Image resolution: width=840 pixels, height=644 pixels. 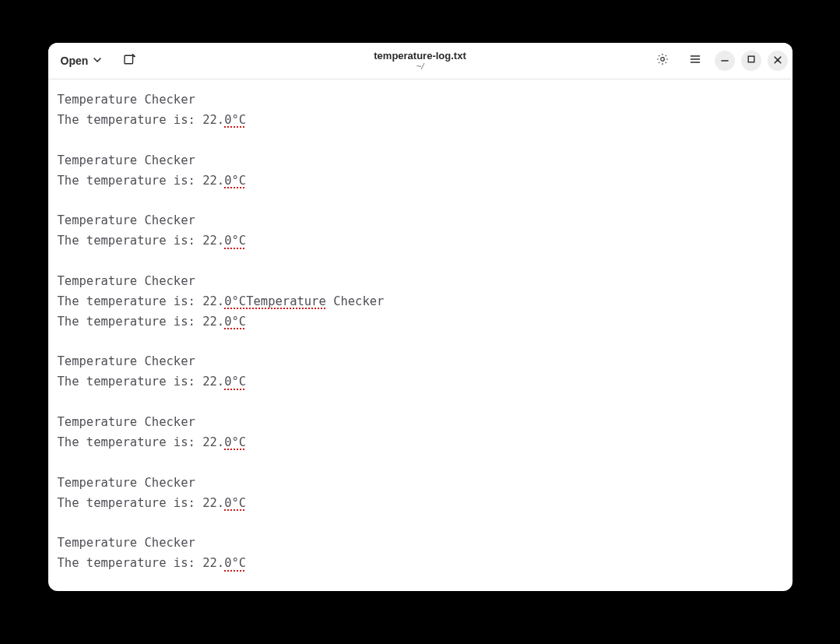 What do you see at coordinates (725, 61) in the screenshot?
I see `minimize-button` at bounding box center [725, 61].